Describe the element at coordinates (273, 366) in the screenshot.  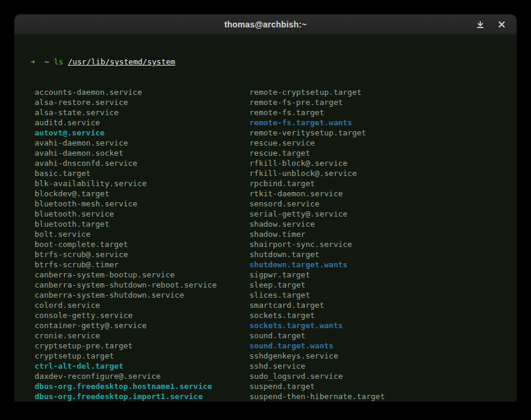
I see `file-row: ctrl-alt-del.targetsshd.service` at that location.